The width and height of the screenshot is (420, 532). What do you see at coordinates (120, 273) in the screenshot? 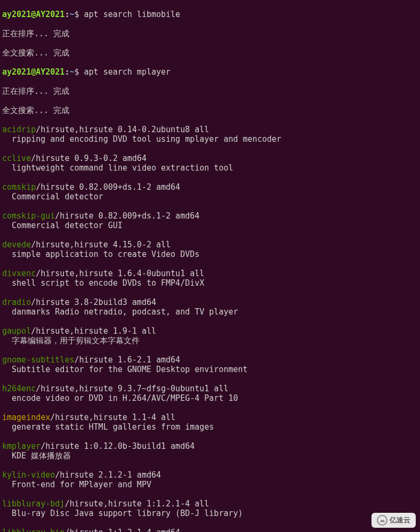
I see `package-info: /hirsute,hirsute 1.6.4-0ubuntu1 all` at bounding box center [120, 273].